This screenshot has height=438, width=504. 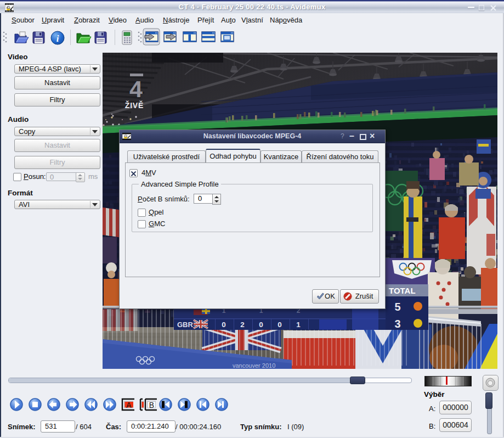 What do you see at coordinates (298, 325) in the screenshot?
I see `svg-text: 1` at bounding box center [298, 325].